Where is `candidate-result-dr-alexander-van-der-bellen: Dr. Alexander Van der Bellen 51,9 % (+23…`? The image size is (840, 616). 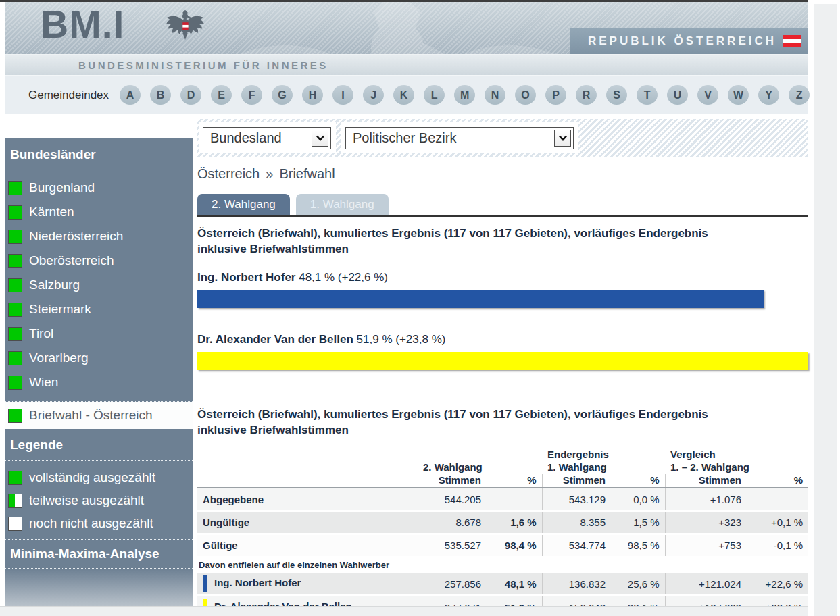 candidate-result-dr-alexander-van-der-bellen: Dr. Alexander Van der Bellen 51,9 % (+23… is located at coordinates (503, 351).